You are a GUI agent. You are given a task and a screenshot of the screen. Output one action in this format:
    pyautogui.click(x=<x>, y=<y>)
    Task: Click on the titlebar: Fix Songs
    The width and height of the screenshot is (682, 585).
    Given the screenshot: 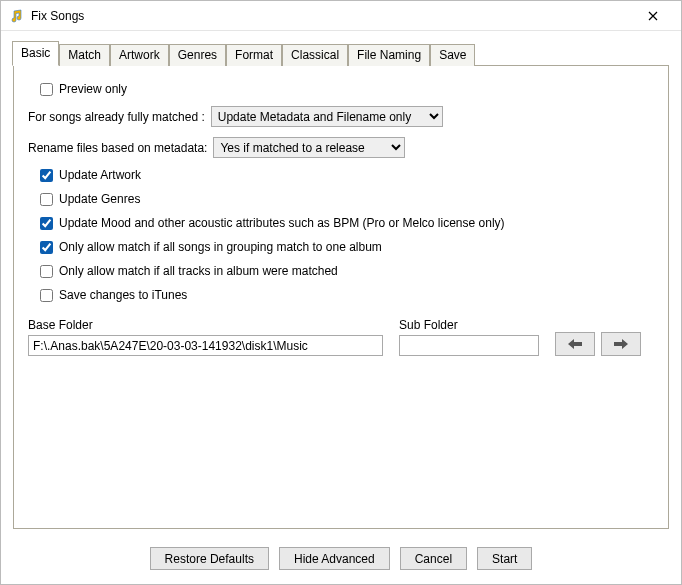 What is the action you would take?
    pyautogui.click(x=341, y=16)
    